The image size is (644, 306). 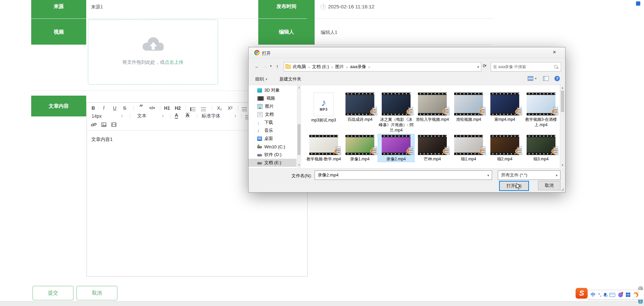 What do you see at coordinates (272, 139) in the screenshot?
I see `sidebar-item-desktop: 桌面` at bounding box center [272, 139].